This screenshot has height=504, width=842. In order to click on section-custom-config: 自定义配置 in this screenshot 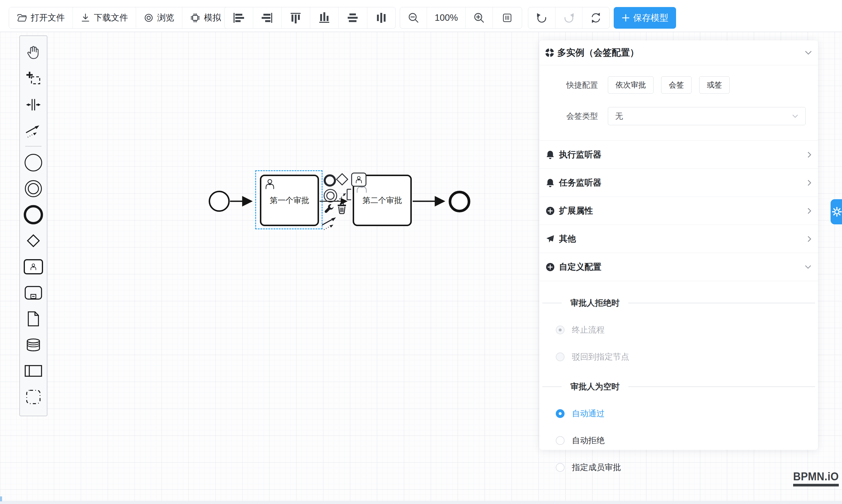, I will do `click(679, 267)`.